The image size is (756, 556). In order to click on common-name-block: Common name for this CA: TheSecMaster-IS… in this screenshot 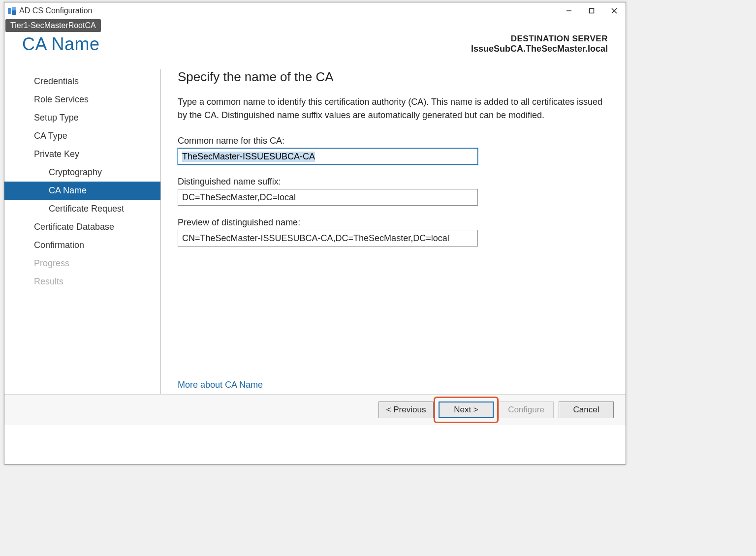, I will do `click(393, 151)`.